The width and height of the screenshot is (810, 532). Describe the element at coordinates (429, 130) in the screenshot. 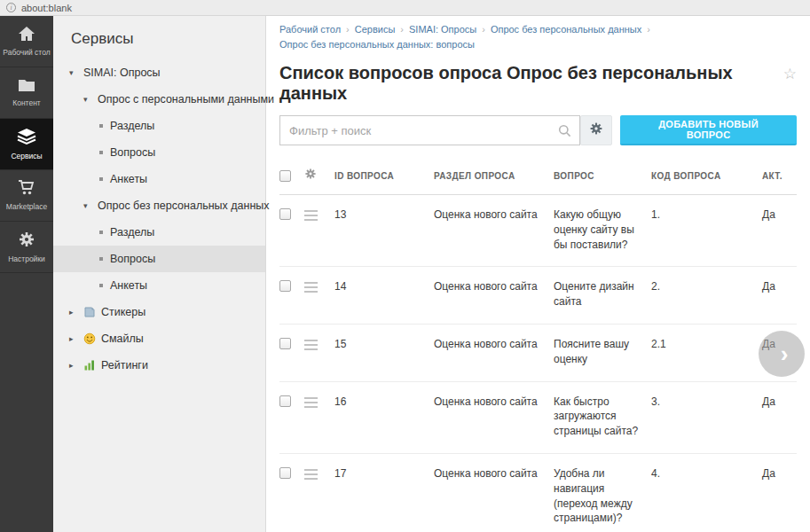

I see `filter-search-box` at that location.